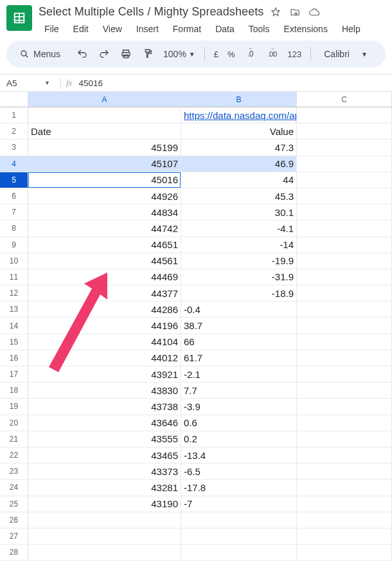 The height and width of the screenshot is (567, 392). Describe the element at coordinates (239, 246) in the screenshot. I see `cell: -14` at that location.